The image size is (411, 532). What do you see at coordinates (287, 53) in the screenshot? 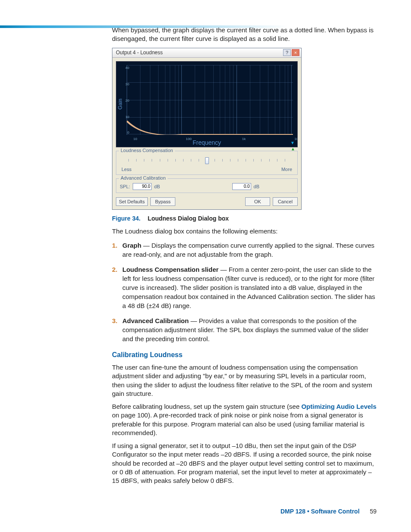
I see `help-icon: ?` at bounding box center [287, 53].